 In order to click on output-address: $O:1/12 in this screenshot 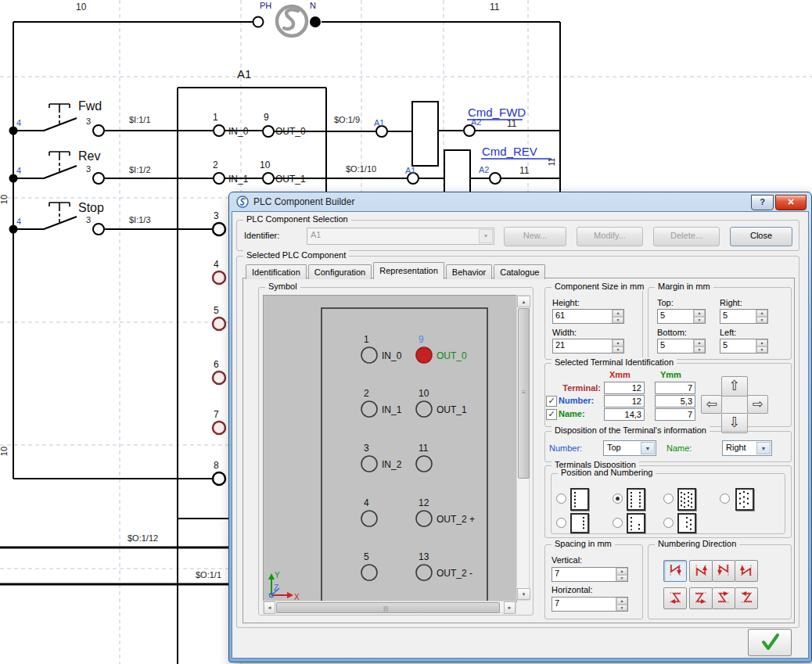, I will do `click(142, 538)`.